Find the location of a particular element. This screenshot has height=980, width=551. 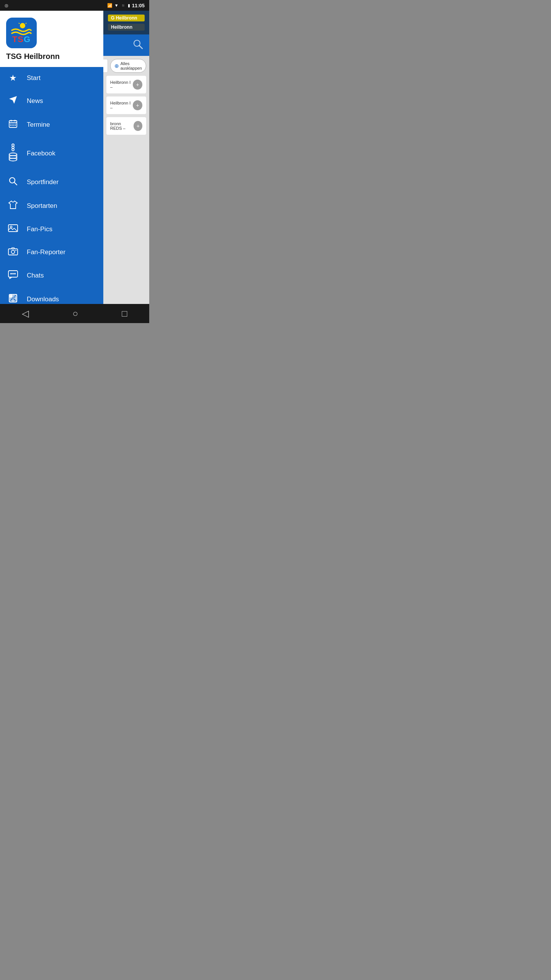

game-card-3: bronn REDS – + is located at coordinates (126, 126).